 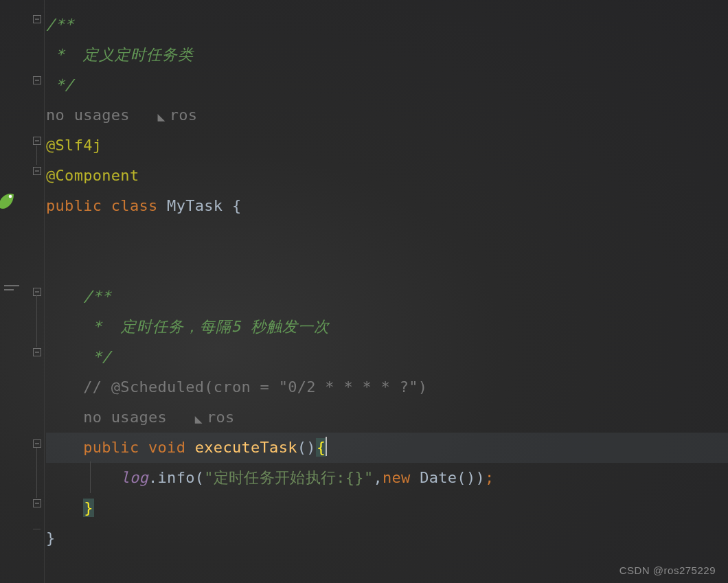 I want to click on text-cursor, so click(x=326, y=446).